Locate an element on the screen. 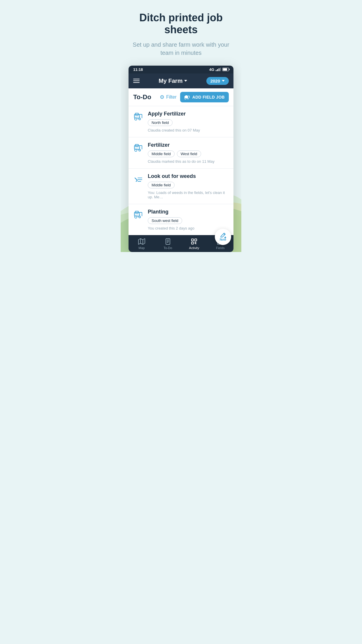 The height and width of the screenshot is (644, 362). job-details: Look out for weeds Middle field You: Loa… is located at coordinates (188, 186).